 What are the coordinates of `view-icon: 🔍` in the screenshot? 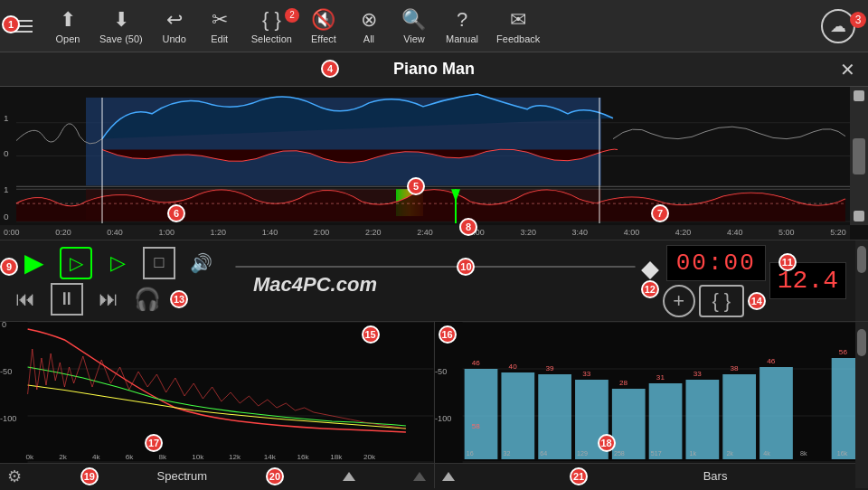 It's located at (414, 20).